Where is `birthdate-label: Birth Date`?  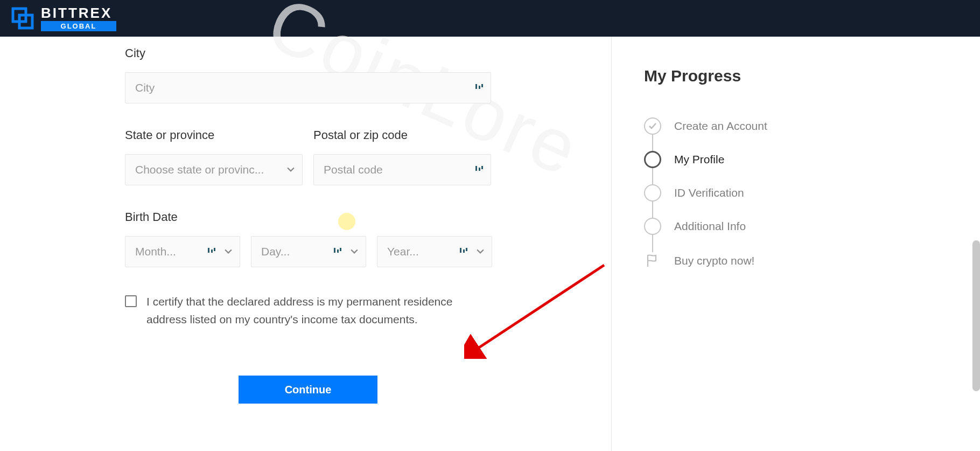
birthdate-label: Birth Date is located at coordinates (368, 217).